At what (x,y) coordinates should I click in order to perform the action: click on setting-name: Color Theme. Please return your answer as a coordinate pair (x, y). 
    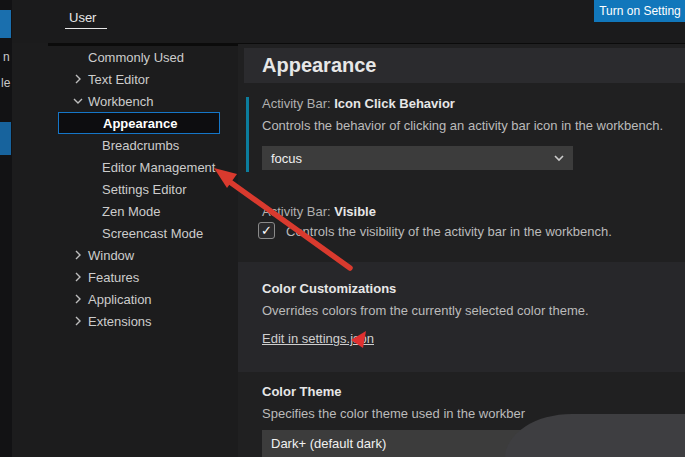
    Looking at the image, I should click on (302, 392).